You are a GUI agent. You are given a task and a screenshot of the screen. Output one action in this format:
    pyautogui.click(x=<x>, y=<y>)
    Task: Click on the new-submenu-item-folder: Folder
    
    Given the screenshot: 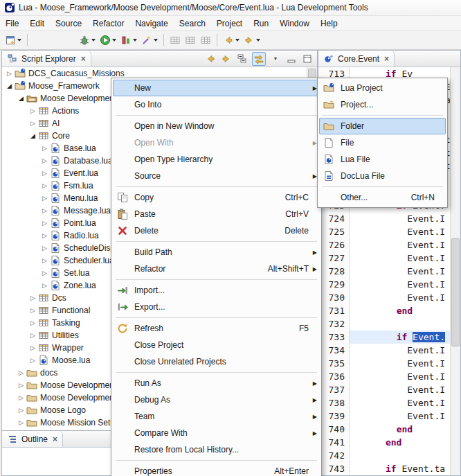 What is the action you would take?
    pyautogui.click(x=382, y=126)
    